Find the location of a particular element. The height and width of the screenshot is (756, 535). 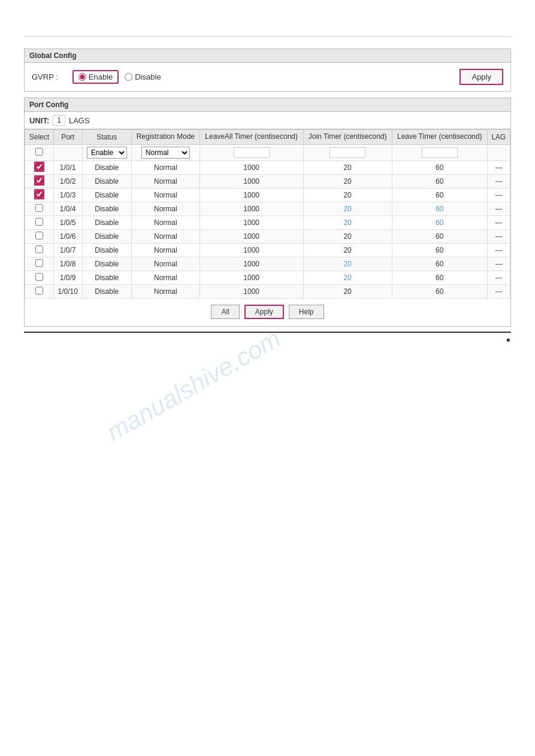

table-row: 1/0/4DisableNormal10002060--- is located at coordinates (268, 208).